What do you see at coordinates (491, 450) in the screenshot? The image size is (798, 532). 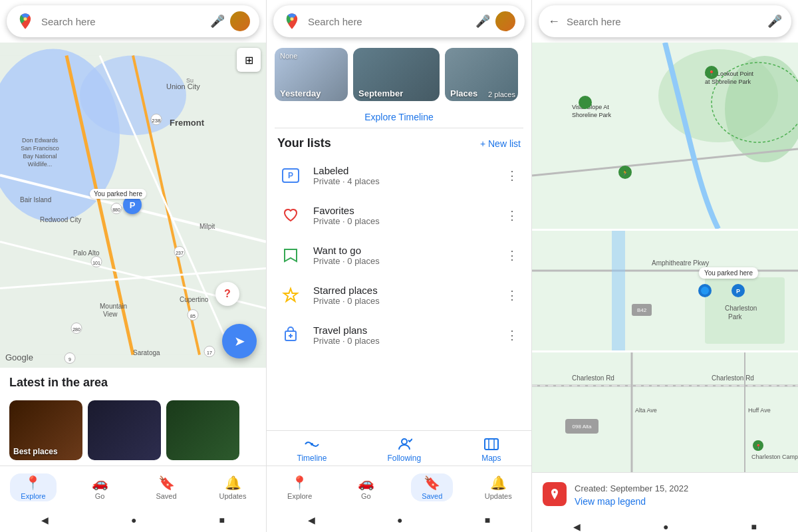 I see `tab-maps: Maps` at bounding box center [491, 450].